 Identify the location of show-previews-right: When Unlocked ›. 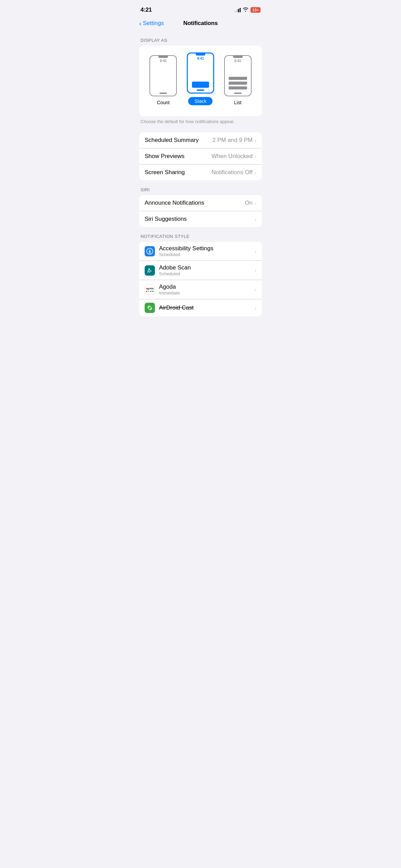
(234, 156).